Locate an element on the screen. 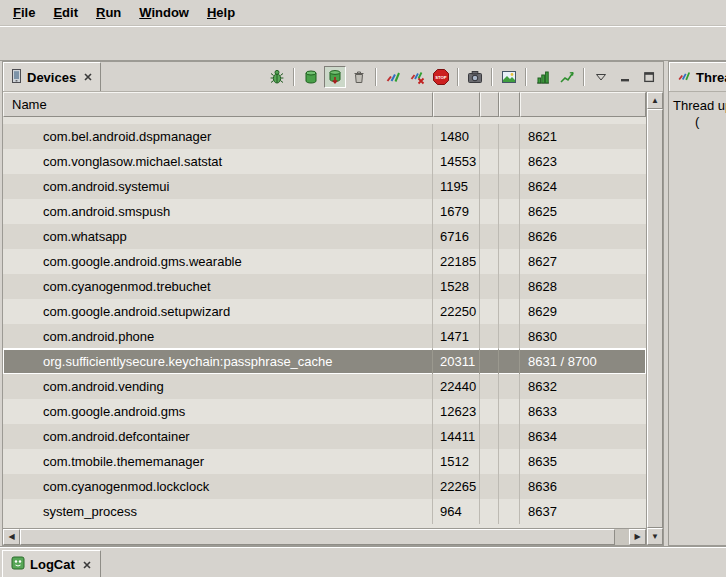 The image size is (726, 577). view-menu-icon is located at coordinates (601, 77).